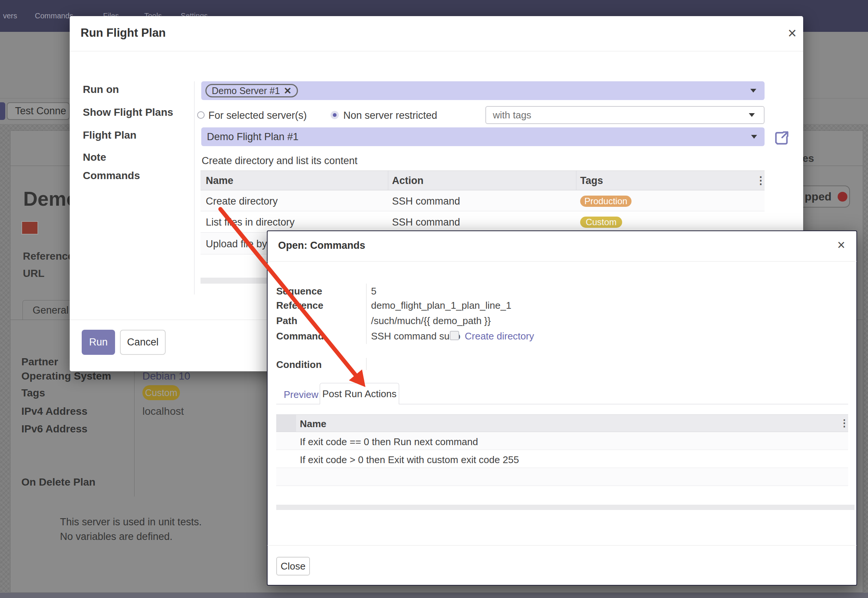  I want to click on run-on-tag-label: Demo Server #1, so click(246, 91).